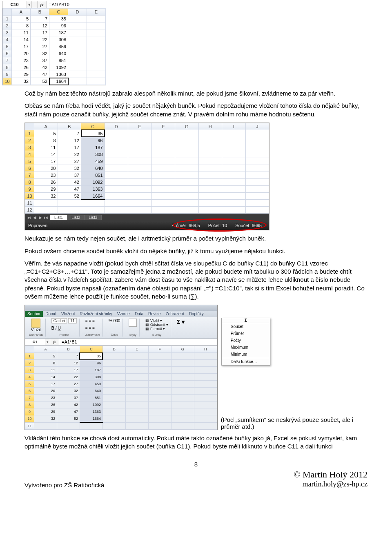 The height and width of the screenshot is (533, 392). What do you see at coordinates (7, 74) in the screenshot?
I see `row-header: 9` at bounding box center [7, 74].